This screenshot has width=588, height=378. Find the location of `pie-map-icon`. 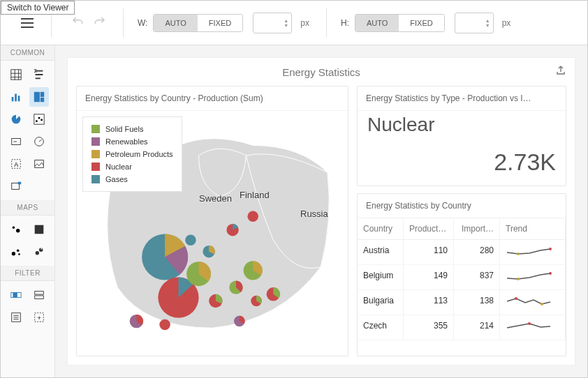

pie-map-icon is located at coordinates (39, 252).